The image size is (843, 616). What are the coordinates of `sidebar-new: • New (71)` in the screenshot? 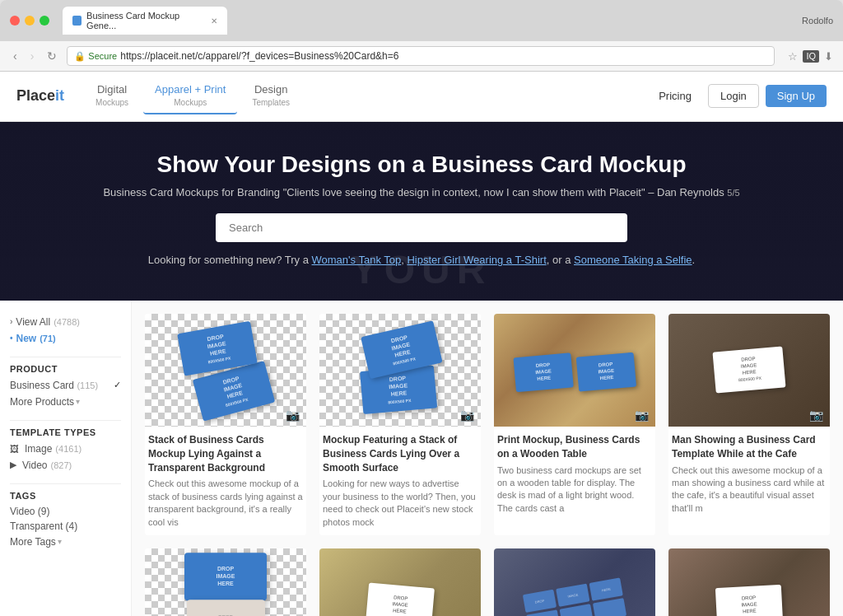 It's located at (66, 338).